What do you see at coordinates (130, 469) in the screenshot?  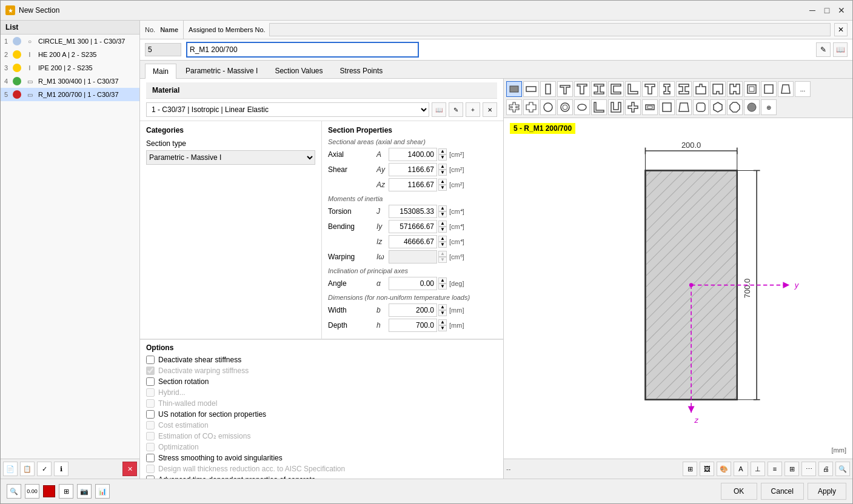 I see `list-delete-button: ✕` at bounding box center [130, 469].